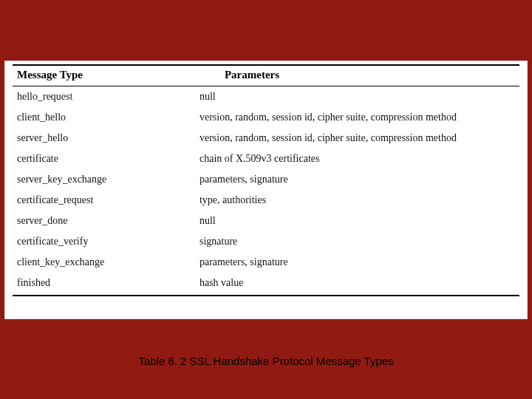 This screenshot has width=532, height=399. I want to click on col-header-parameters: Parameters, so click(358, 75).